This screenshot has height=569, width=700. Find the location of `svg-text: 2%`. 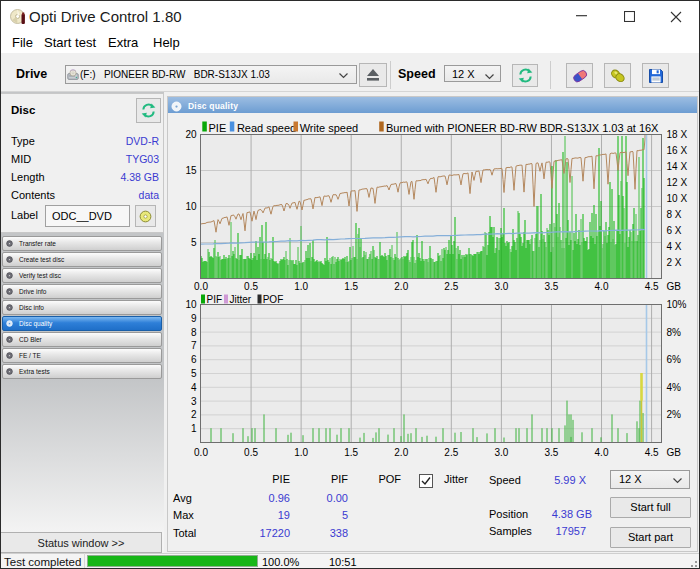

svg-text: 2% is located at coordinates (674, 414).